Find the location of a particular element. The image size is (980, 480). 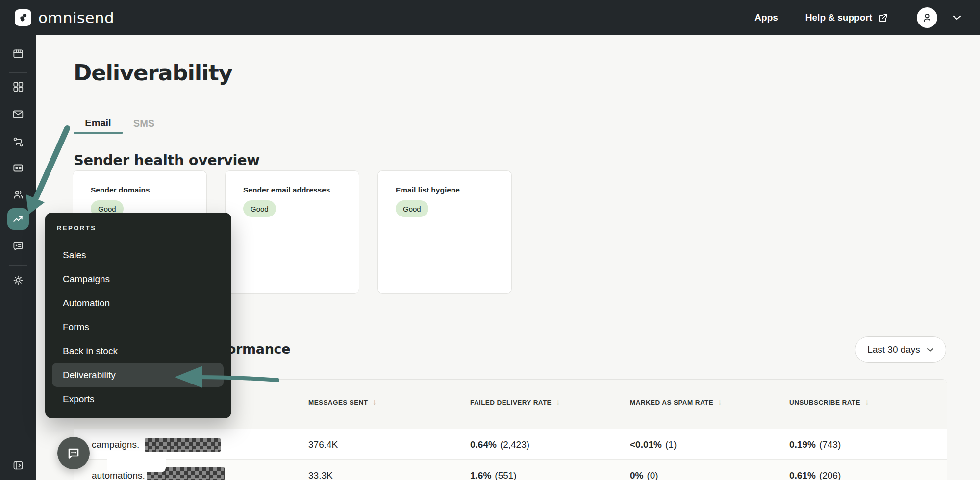

column-header-marked-as-spam-rate: MARKED AS SPAM RATE ↓ is located at coordinates (676, 402).